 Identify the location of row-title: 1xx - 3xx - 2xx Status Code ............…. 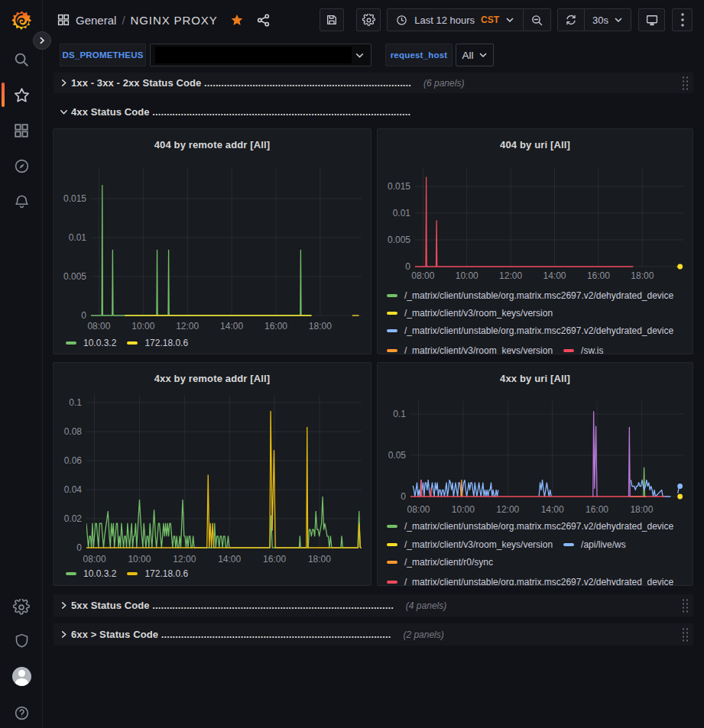
(242, 83).